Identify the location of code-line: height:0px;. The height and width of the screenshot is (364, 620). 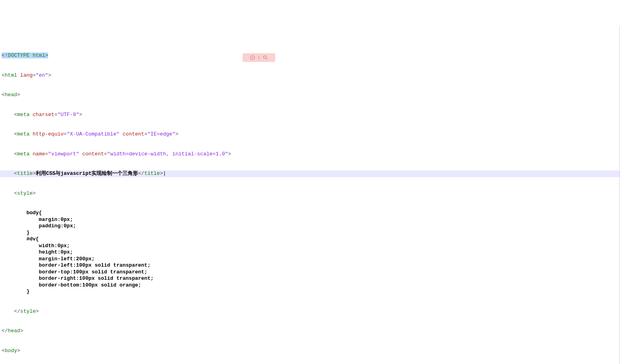
(310, 253).